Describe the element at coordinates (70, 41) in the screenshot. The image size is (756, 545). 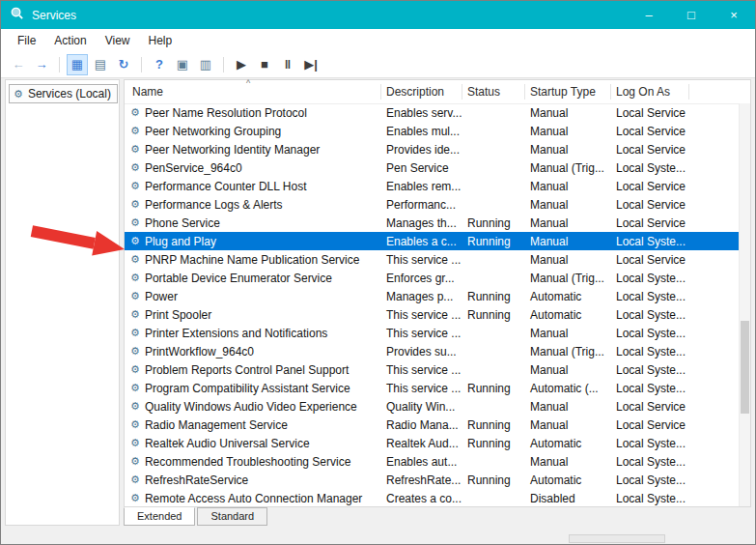
I see `menu-action: Action` at that location.